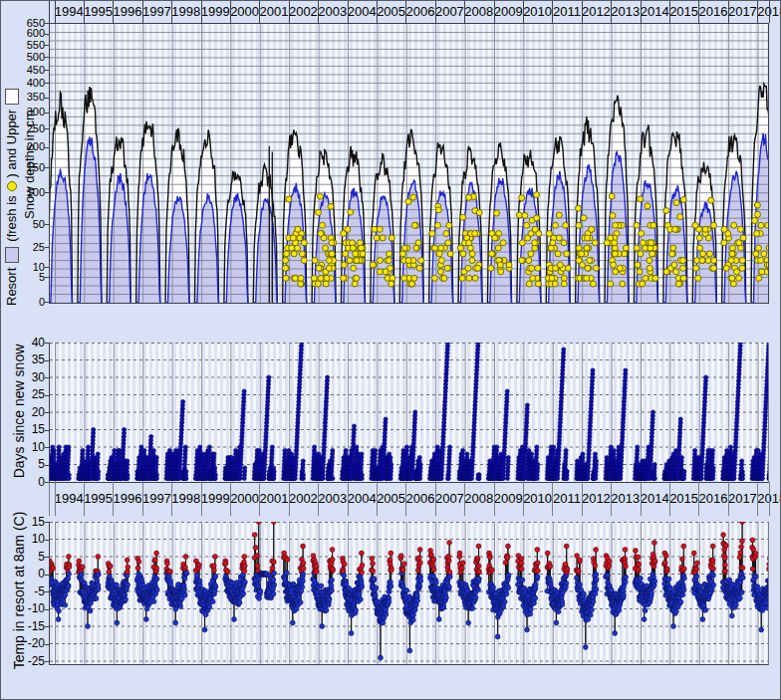 The width and height of the screenshot is (781, 700). What do you see at coordinates (24, 448) in the screenshot?
I see `tick-label: 10` at bounding box center [24, 448].